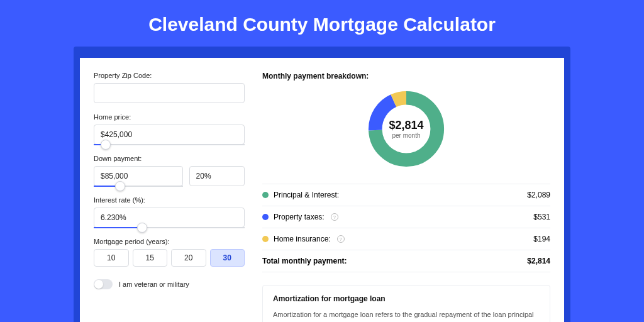 The height and width of the screenshot is (322, 644). Describe the element at coordinates (406, 129) in the screenshot. I see `donut-chart: $2,814 per month` at that location.